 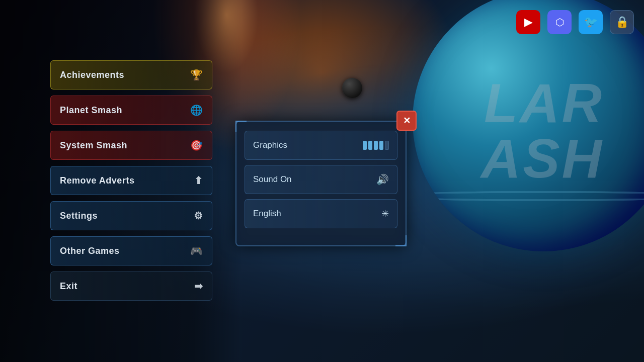 What do you see at coordinates (197, 110) in the screenshot?
I see `globe-icon: 🌐` at bounding box center [197, 110].